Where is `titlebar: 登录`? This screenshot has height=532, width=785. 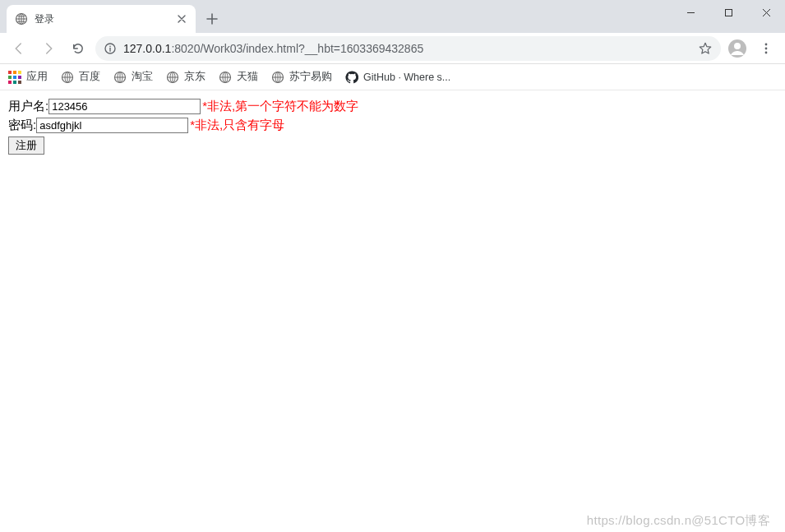 titlebar: 登录 is located at coordinates (393, 16).